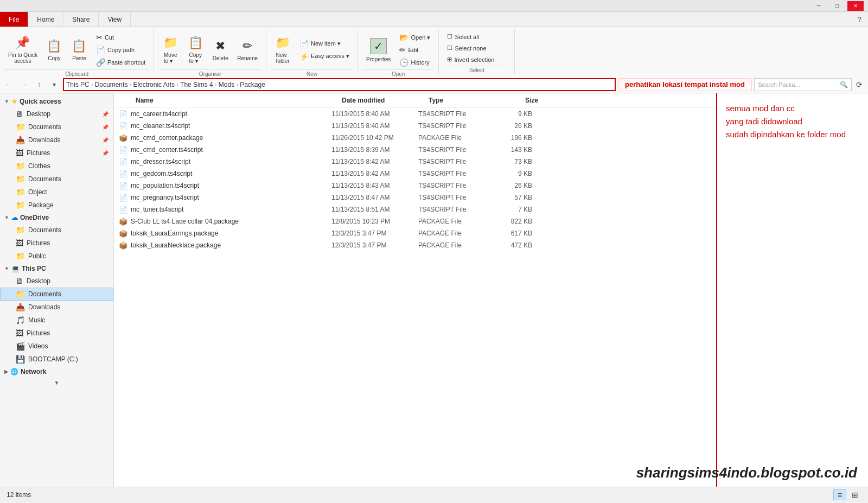 The image size is (868, 503). Describe the element at coordinates (220, 50) in the screenshot. I see `delete-button: ✖ Delete` at that location.